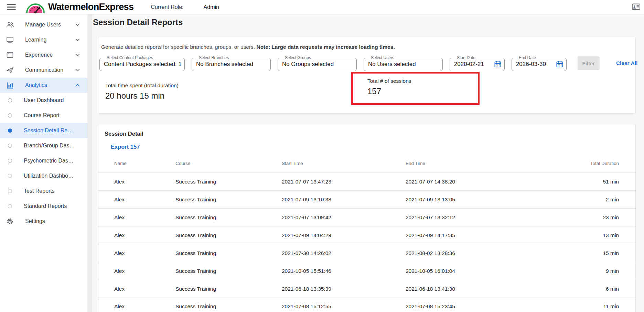 This screenshot has height=312, width=644. Describe the element at coordinates (477, 63) in the screenshot. I see `start-date-field: Start Date 2020-02-21` at that location.